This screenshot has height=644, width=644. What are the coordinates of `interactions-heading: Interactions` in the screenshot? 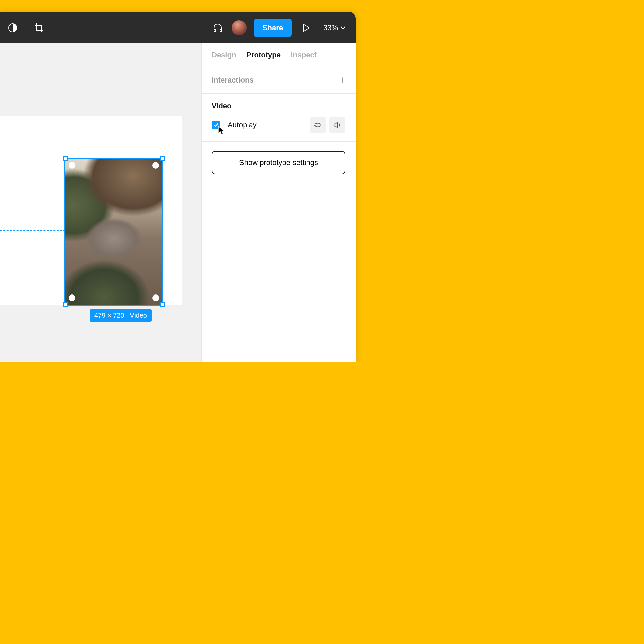 It's located at (233, 80).